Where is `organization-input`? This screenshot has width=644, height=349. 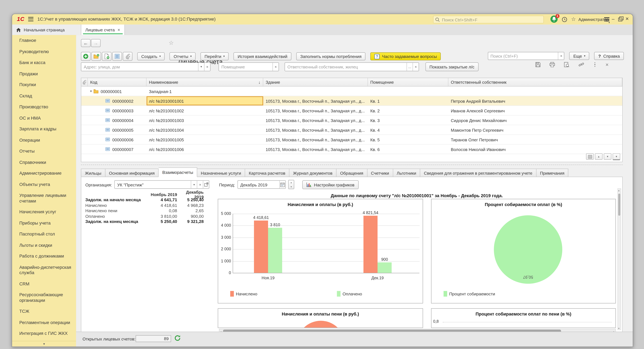 organization-input is located at coordinates (153, 184).